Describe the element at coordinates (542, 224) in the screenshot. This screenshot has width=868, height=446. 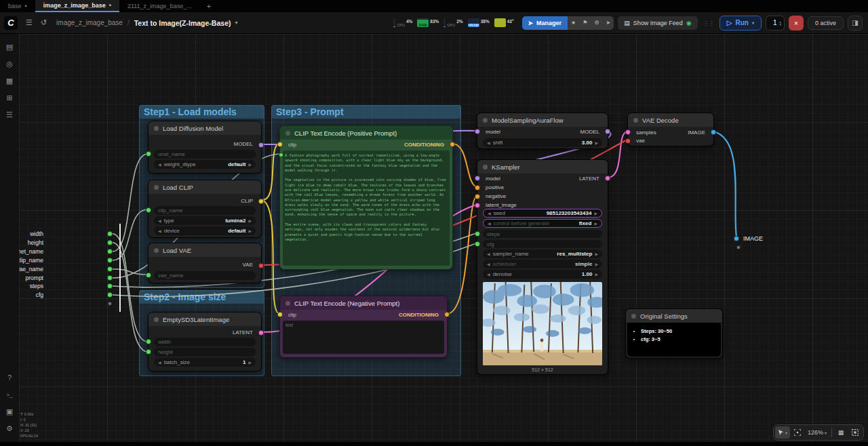
I see `widget-control-before-generate: ◀ control before generate fixed ▶` at that location.